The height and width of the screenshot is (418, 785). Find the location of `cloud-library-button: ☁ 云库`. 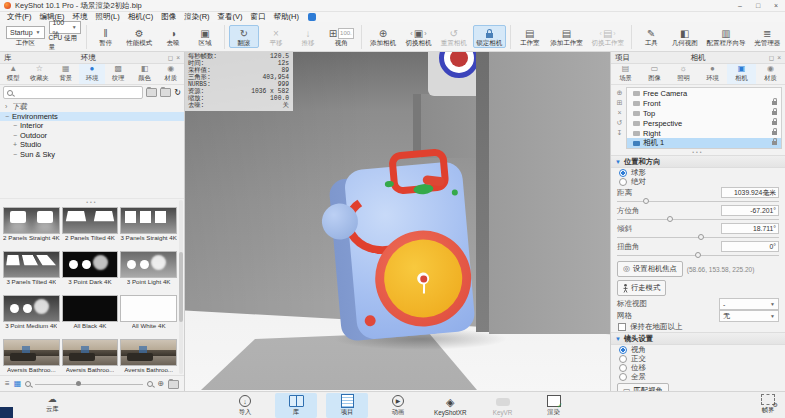

cloud-library-button: ☁ 云库 is located at coordinates (52, 404).